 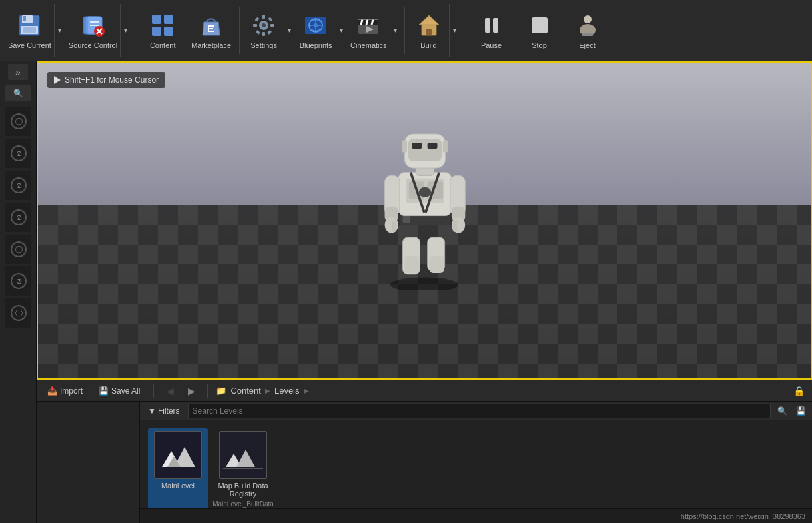 I want to click on content-label: Content, so click(x=163, y=45).